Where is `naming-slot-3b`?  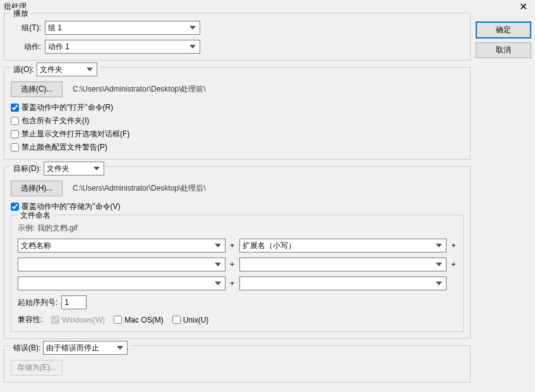 naming-slot-3b is located at coordinates (344, 283).